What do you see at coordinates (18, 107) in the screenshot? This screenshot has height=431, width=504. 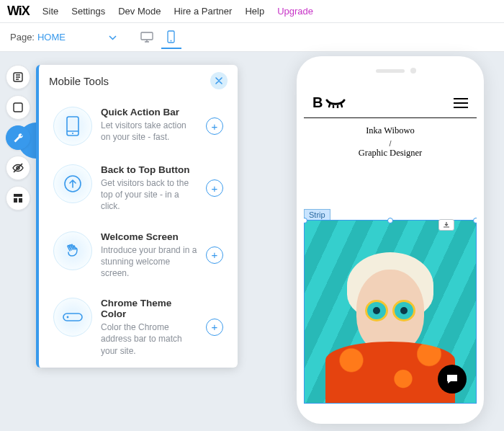 I see `rail-layout-button` at bounding box center [18, 107].